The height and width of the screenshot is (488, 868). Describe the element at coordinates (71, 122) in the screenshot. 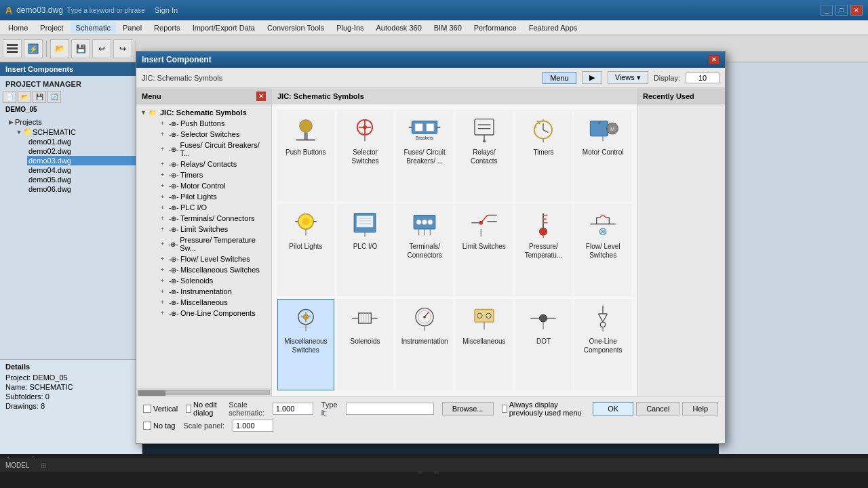

I see `tree-projects: ▶ Projects` at that location.